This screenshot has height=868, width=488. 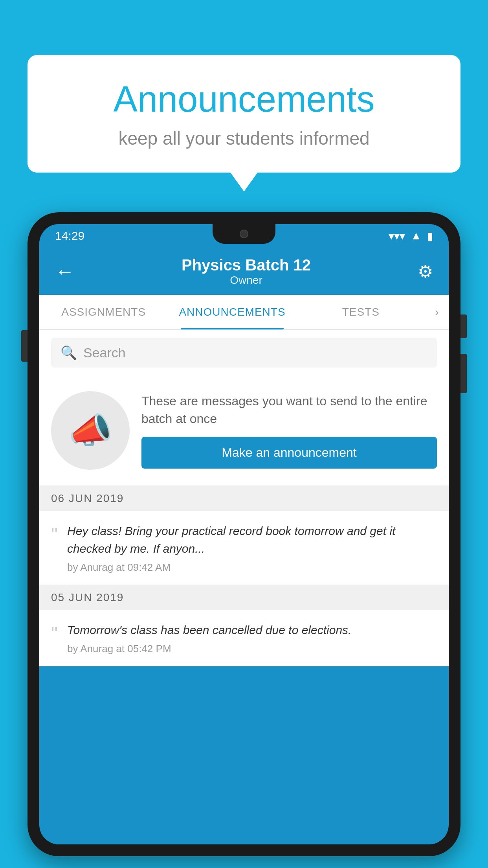 What do you see at coordinates (289, 410) in the screenshot?
I see `promo-description: These are messages you want to send to t…` at bounding box center [289, 410].